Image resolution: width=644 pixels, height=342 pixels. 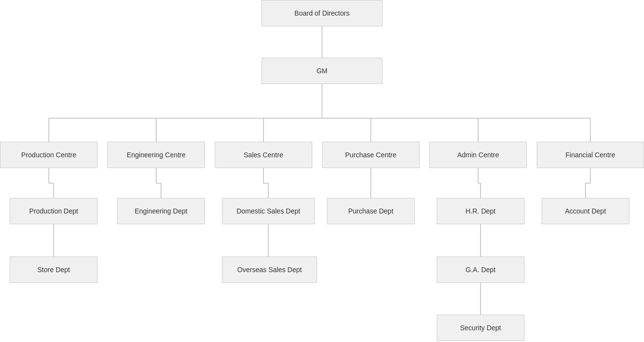 What do you see at coordinates (49, 155) in the screenshot?
I see `production-centre-node: Production Centre` at bounding box center [49, 155].